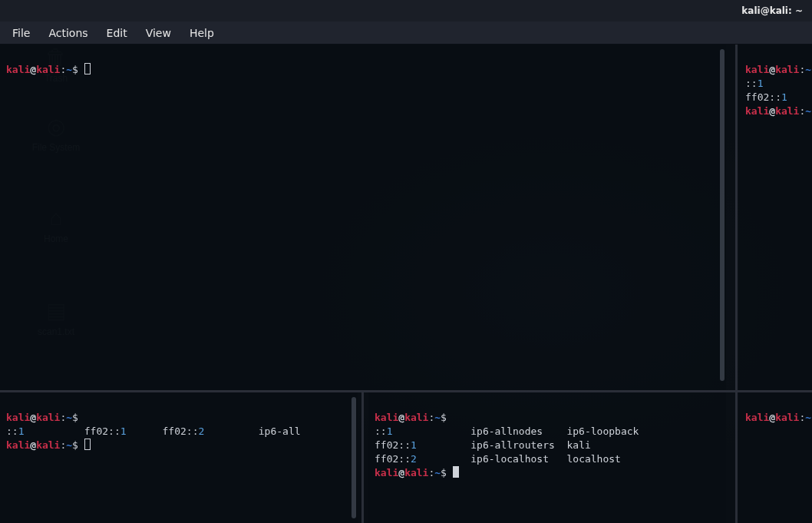 The image size is (812, 523). I want to click on window-title: kali@kali: ~, so click(772, 11).